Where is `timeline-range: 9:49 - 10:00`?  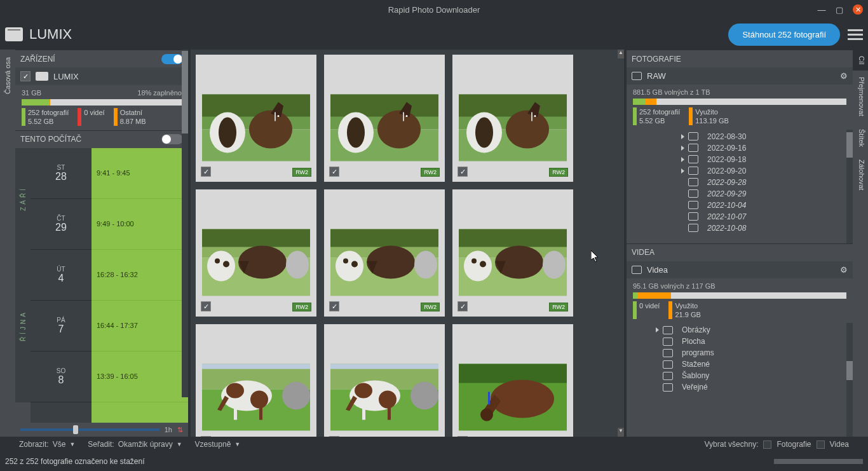 timeline-range: 9:49 - 10:00 is located at coordinates (140, 224).